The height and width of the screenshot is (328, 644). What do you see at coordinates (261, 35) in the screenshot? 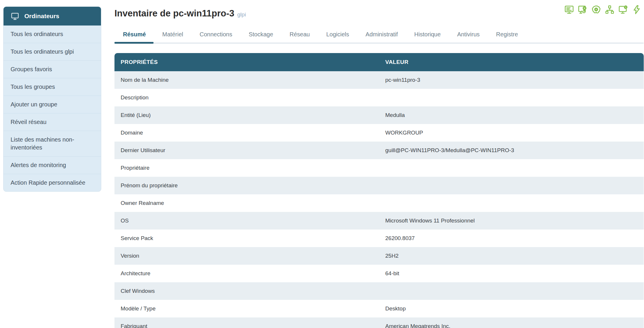
I see `tab-stockage: Stockage` at bounding box center [261, 35].